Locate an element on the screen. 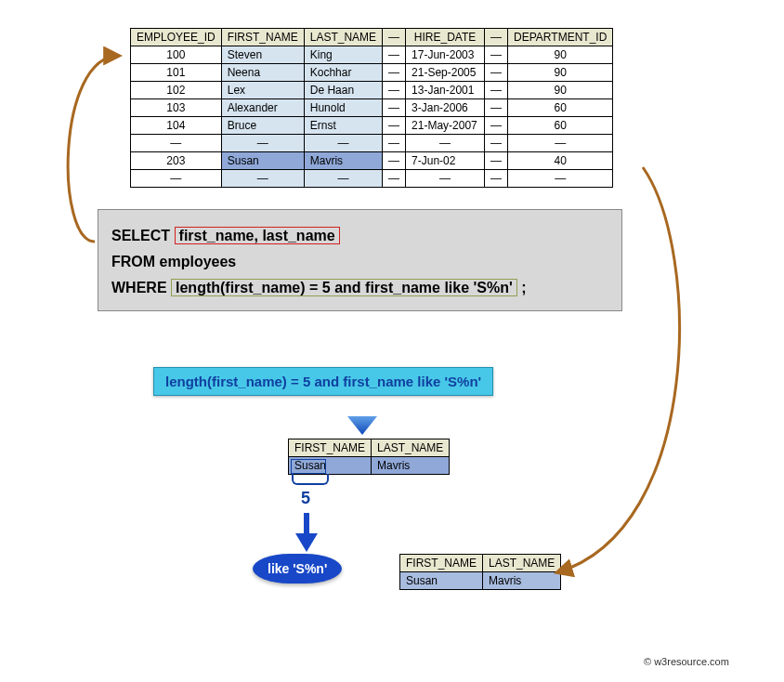 The image size is (784, 682). arrow-condition-to-intermediate is located at coordinates (362, 418).